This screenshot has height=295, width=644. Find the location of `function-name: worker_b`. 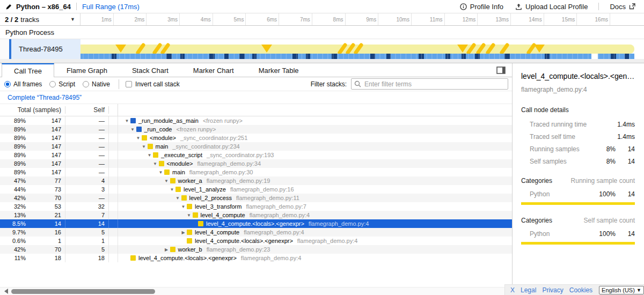

function-name: worker_b is located at coordinates (190, 249).